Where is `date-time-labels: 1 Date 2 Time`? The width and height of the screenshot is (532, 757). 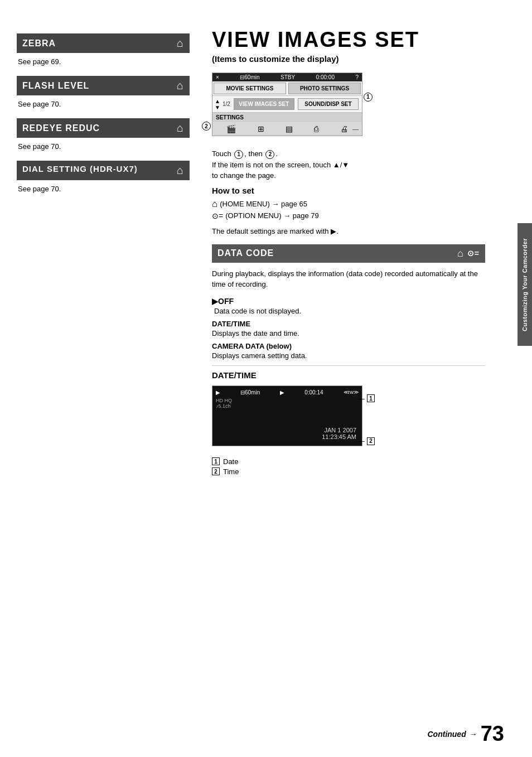
date-time-labels: 1 Date 2 Time is located at coordinates (349, 466).